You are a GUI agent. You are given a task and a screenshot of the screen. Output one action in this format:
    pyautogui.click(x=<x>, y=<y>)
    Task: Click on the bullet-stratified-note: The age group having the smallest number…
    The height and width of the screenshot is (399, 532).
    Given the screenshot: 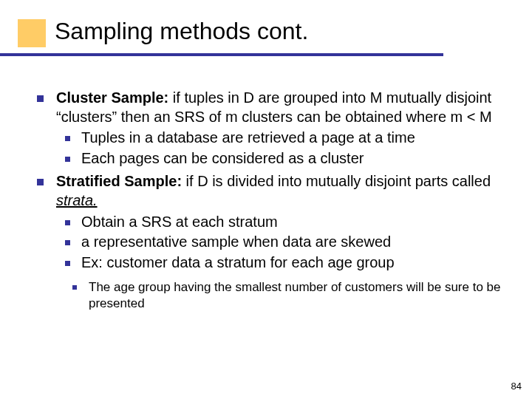 What is the action you would take?
    pyautogui.click(x=281, y=296)
    